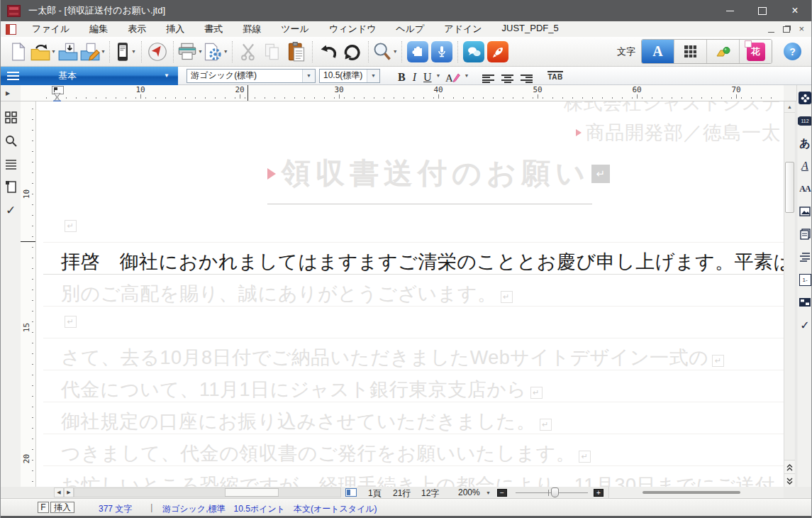 The image size is (812, 518). Describe the element at coordinates (401, 76) in the screenshot. I see `bold-button: B` at that location.